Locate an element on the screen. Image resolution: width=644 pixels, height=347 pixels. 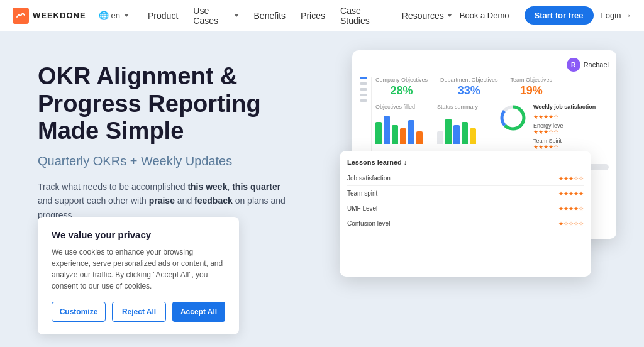
nav-case-studies: Case Studies is located at coordinates (364, 16).